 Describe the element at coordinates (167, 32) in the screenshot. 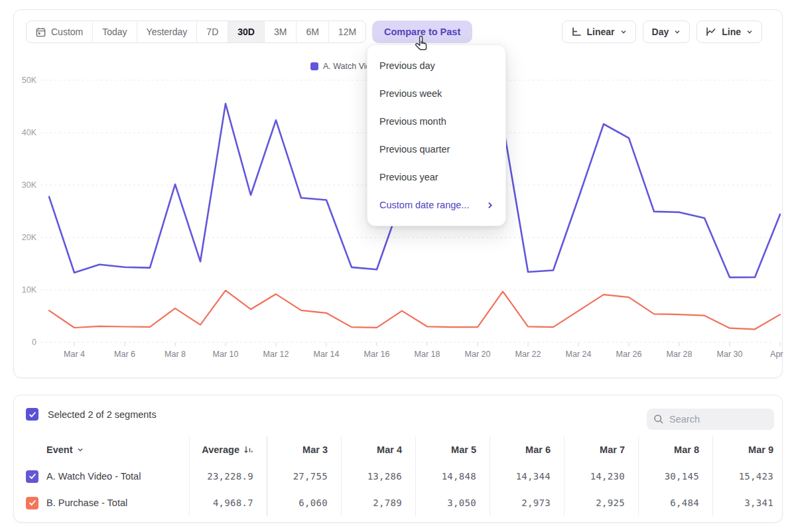

I see `date-preset-label: Yesterday` at that location.